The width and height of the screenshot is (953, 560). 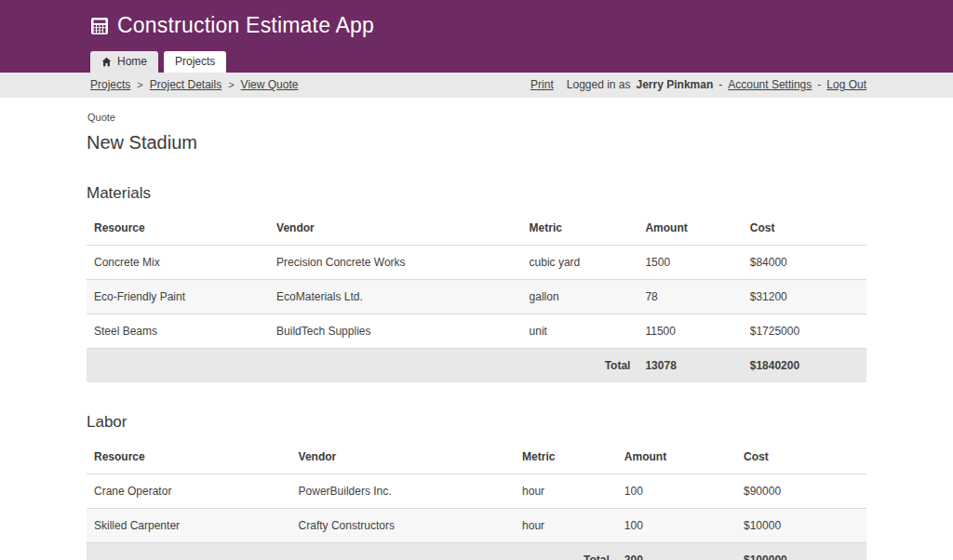 What do you see at coordinates (801, 491) in the screenshot?
I see `cell-cost: $90000` at bounding box center [801, 491].